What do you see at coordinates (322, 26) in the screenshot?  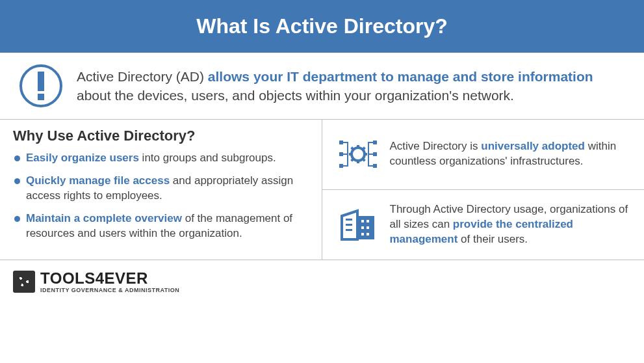 I see `page-title-banner: What Is Active Directory?` at bounding box center [322, 26].